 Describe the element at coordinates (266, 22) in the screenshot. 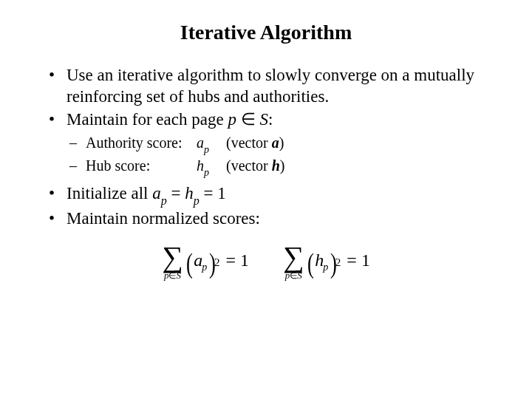

I see `slide-title: Iterative Algorithm` at that location.